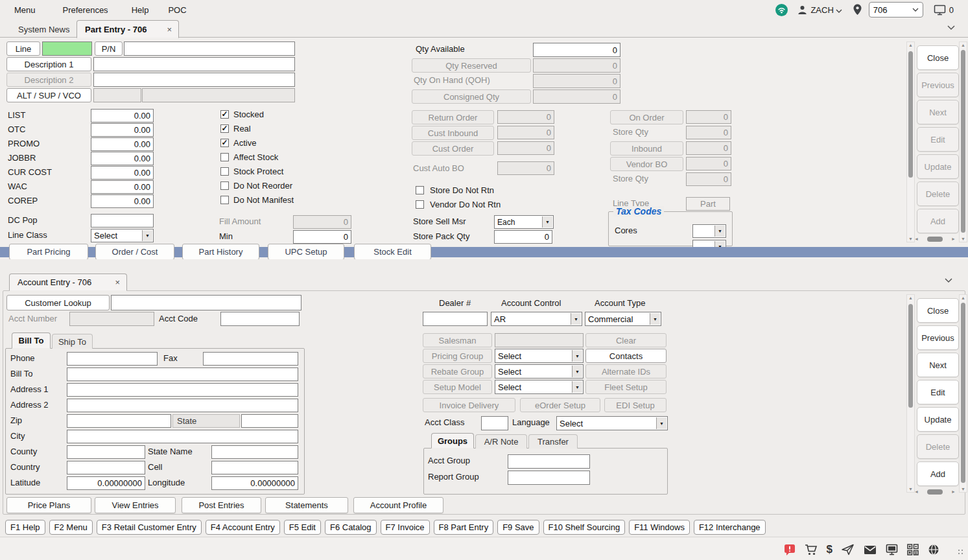 This screenshot has width=968, height=560. What do you see at coordinates (626, 387) in the screenshot?
I see `fleet-setup-button: Fleet Setup` at bounding box center [626, 387].